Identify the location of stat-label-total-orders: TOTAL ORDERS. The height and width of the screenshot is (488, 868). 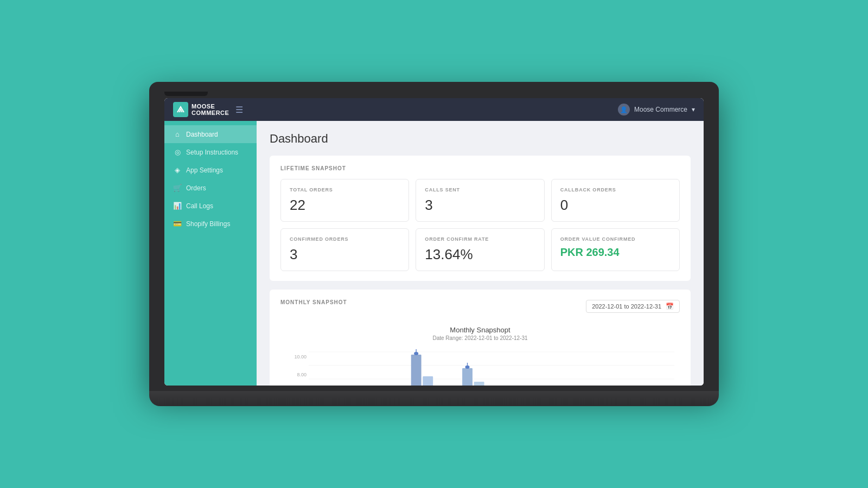
(345, 190).